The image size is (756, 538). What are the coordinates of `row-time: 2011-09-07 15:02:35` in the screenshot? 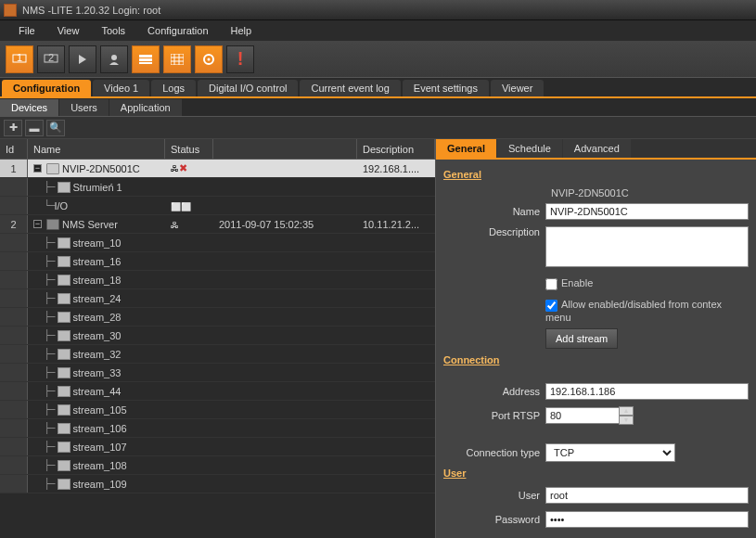 It's located at (286, 224).